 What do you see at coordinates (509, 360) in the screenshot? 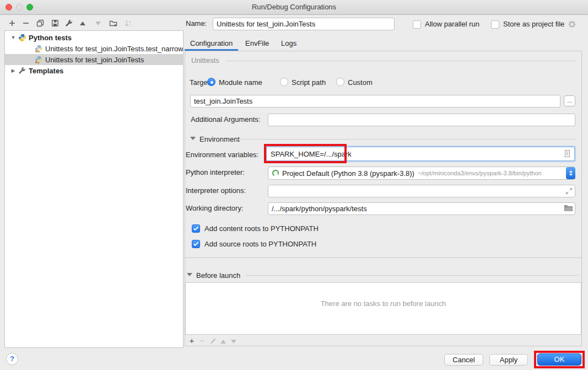
I see `apply-button: Apply` at bounding box center [509, 360].